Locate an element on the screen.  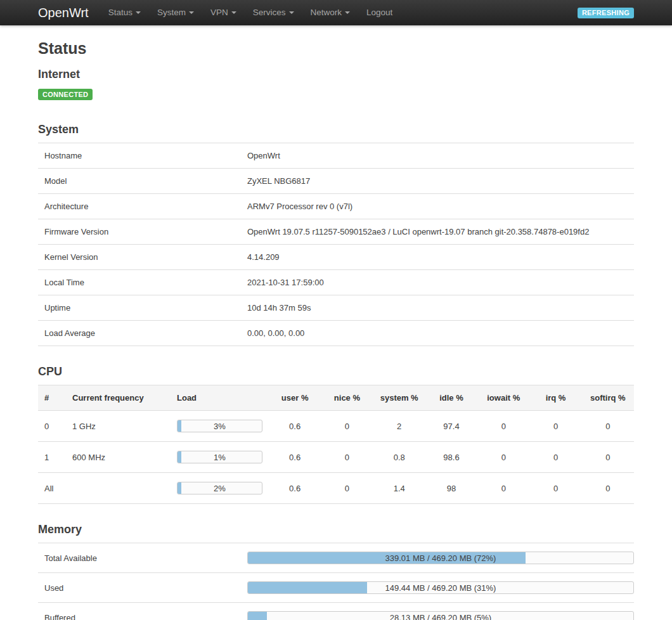
cpu-system: 1.4 is located at coordinates (399, 488).